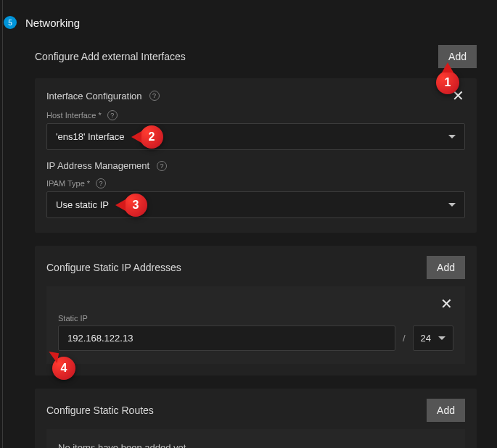  Describe the element at coordinates (445, 410) in the screenshot. I see `add-static-route-button: Add` at that location.